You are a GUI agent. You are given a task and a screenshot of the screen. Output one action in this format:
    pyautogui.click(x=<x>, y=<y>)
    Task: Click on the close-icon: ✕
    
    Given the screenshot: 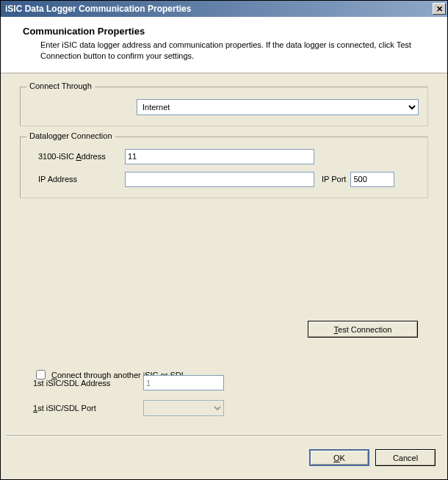 What is the action you would take?
    pyautogui.click(x=439, y=9)
    